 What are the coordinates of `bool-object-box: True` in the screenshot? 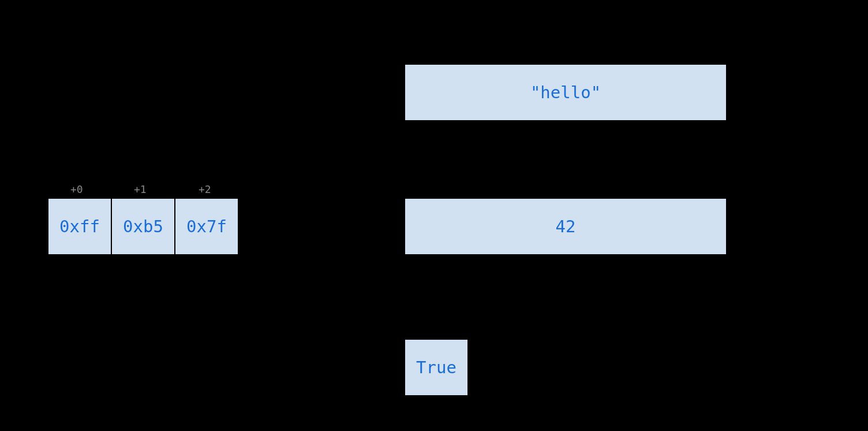 It's located at (436, 367).